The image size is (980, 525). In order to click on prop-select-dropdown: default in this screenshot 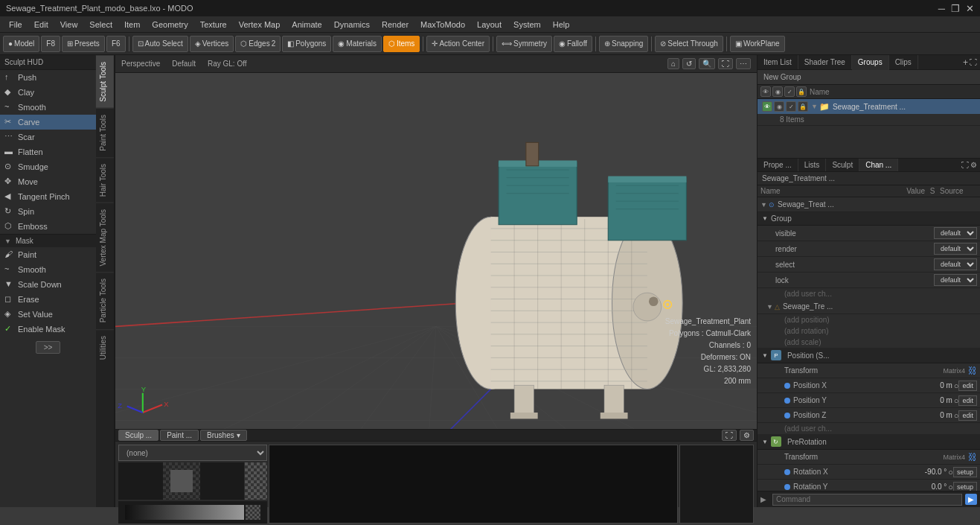, I will do `click(955, 264)`.